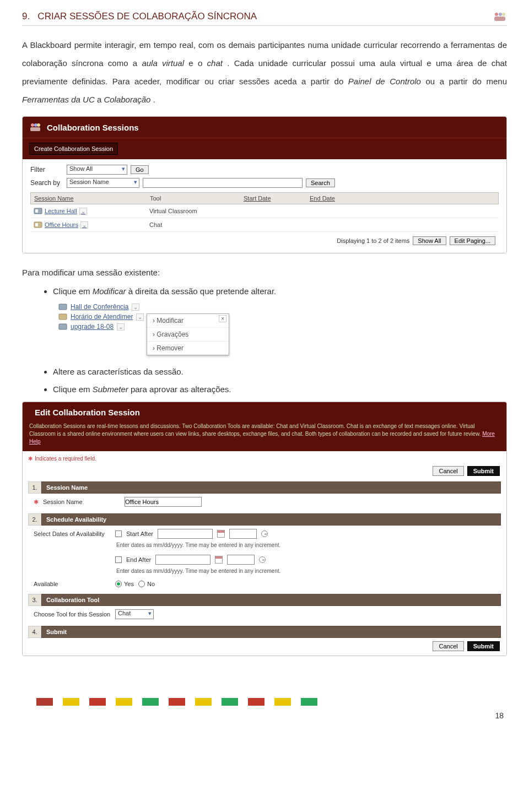 This screenshot has height=812, width=529. What do you see at coordinates (188, 321) in the screenshot?
I see `ctx-menu-modificar: › Modificar` at bounding box center [188, 321].